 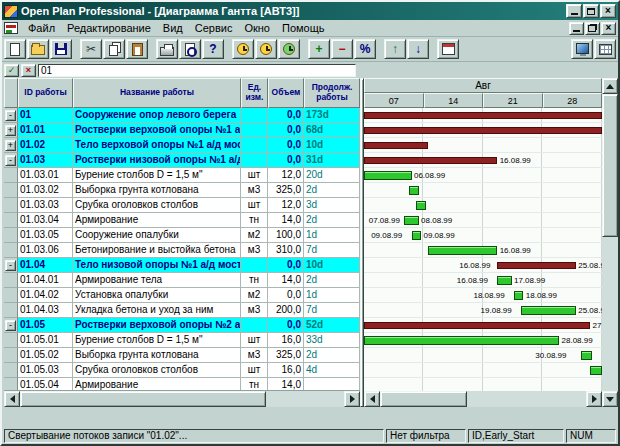 I want to click on gantt-hscroll-thumb, so click(x=424, y=399).